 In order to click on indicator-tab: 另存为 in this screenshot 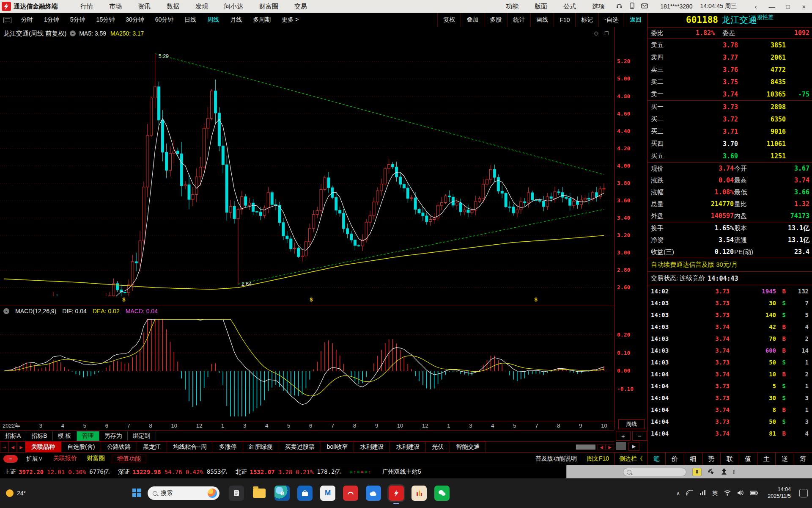, I will do `click(113, 436)`.